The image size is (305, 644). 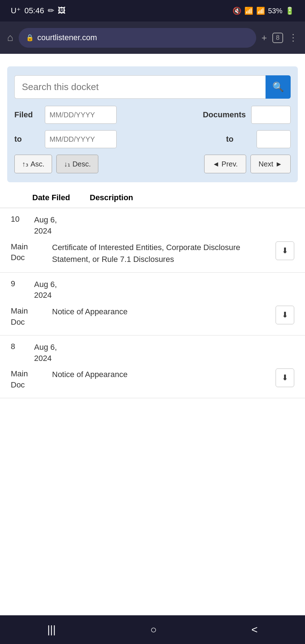 I want to click on search-input, so click(x=140, y=87).